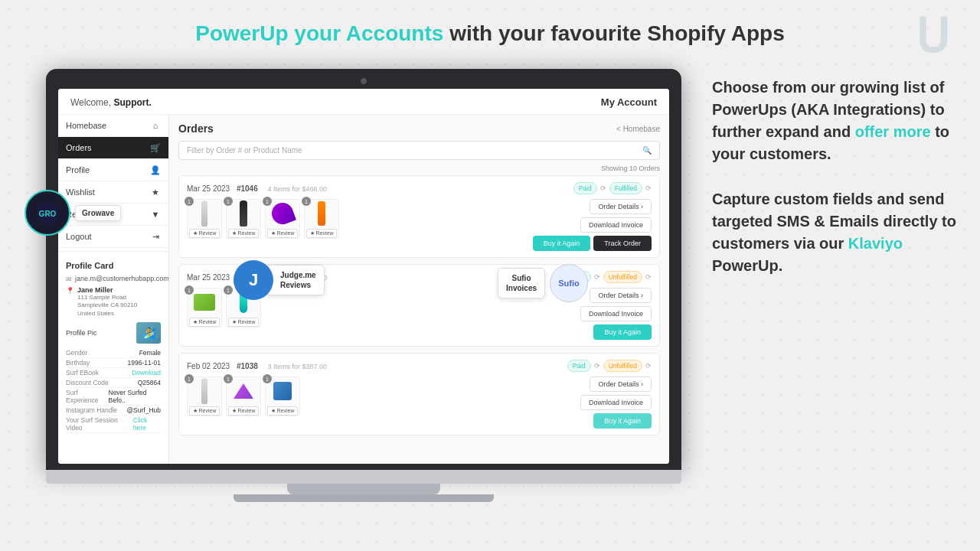 The height and width of the screenshot is (551, 980). I want to click on order-1038-id: #1038, so click(247, 366).